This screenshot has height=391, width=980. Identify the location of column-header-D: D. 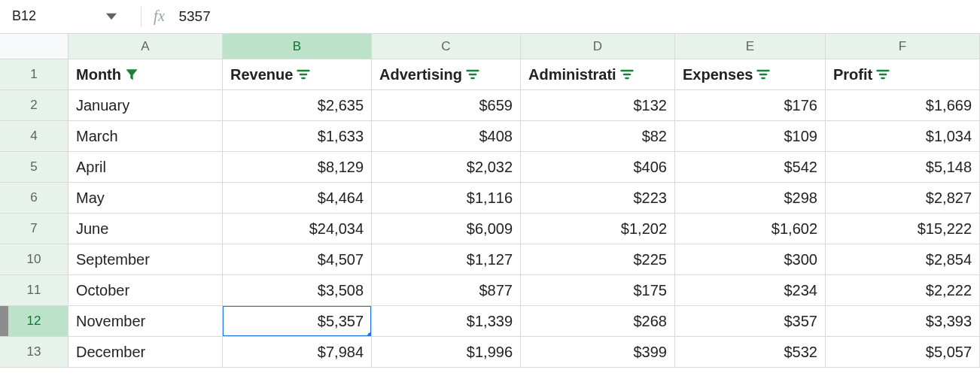
(598, 47).